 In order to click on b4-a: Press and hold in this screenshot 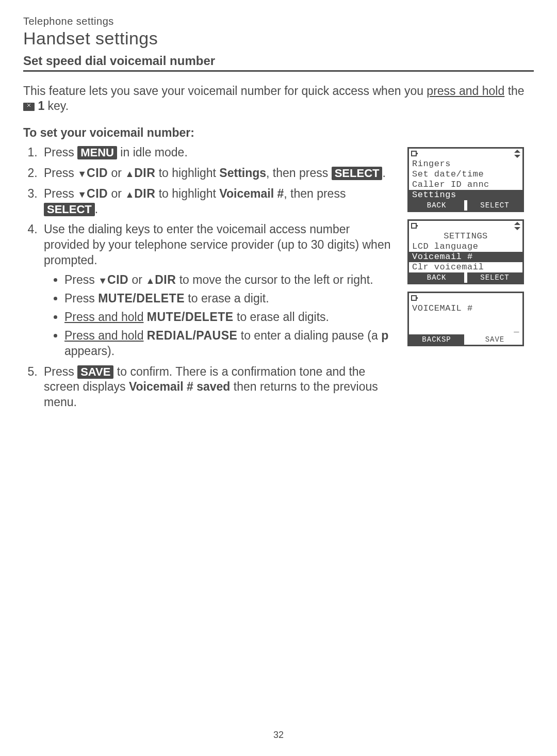, I will do `click(104, 335)`.